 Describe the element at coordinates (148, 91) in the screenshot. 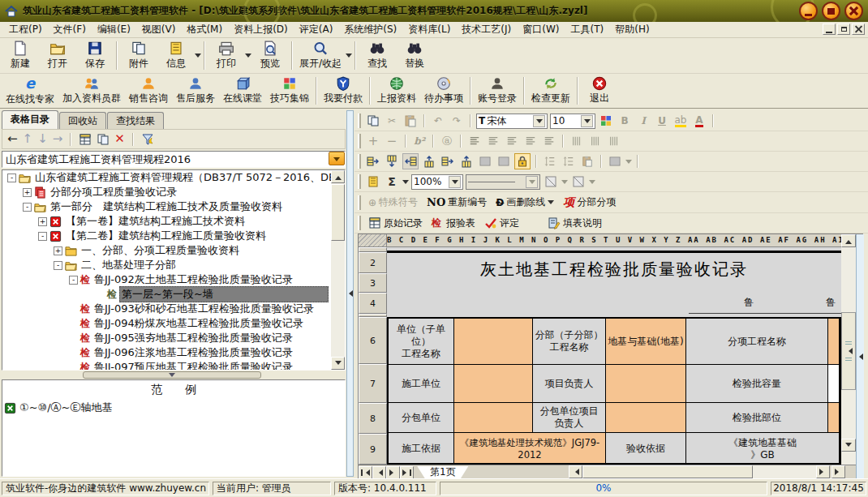

I see `sales-consult-button: 销售咨询` at that location.